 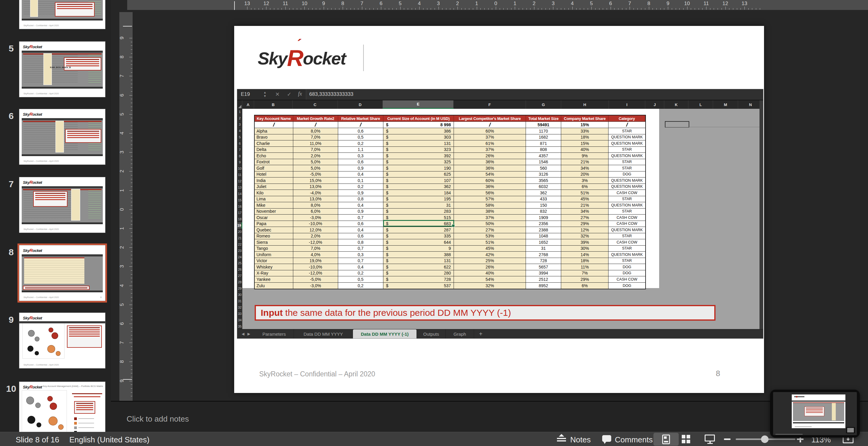 What do you see at coordinates (490, 168) in the screenshot?
I see `table-cell: 36%` at bounding box center [490, 168].